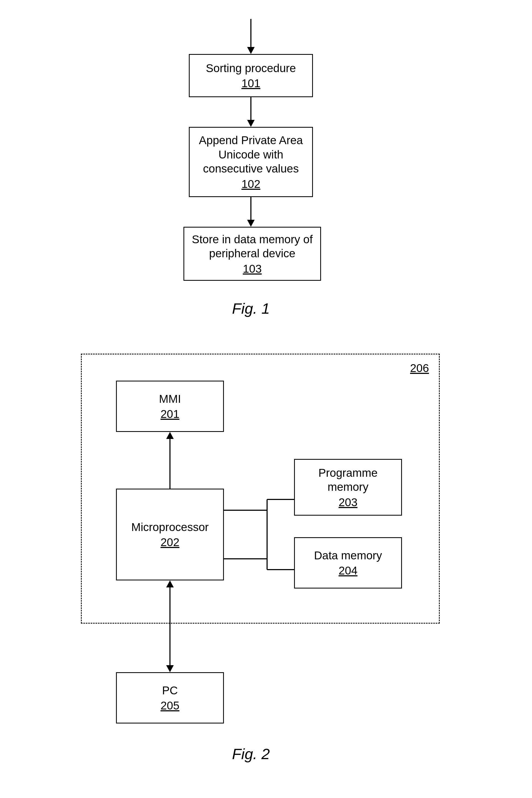 This screenshot has width=532, height=798. Describe the element at coordinates (348, 571) in the screenshot. I see `box-data-ref: 204` at that location.